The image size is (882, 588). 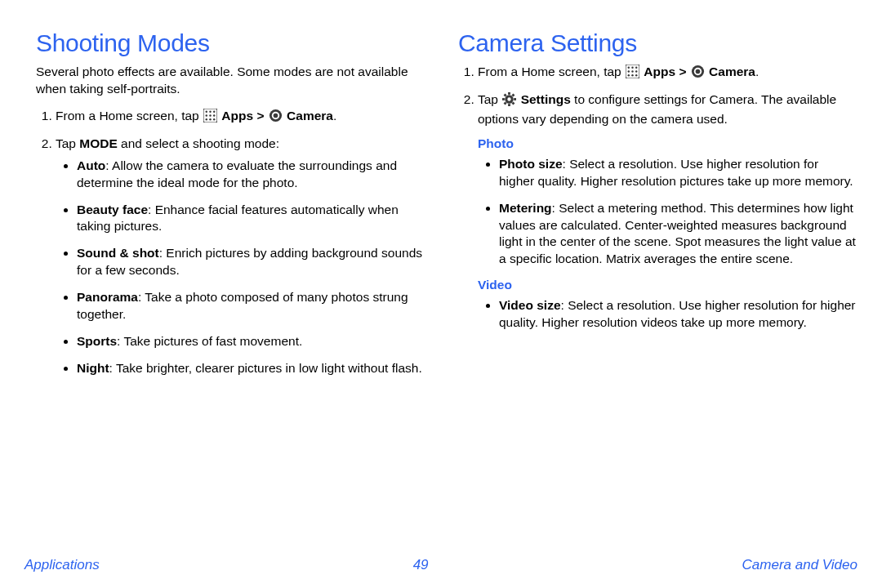 I want to click on mode-item: Panorama: Take a photo composed of many …, so click(x=255, y=306).